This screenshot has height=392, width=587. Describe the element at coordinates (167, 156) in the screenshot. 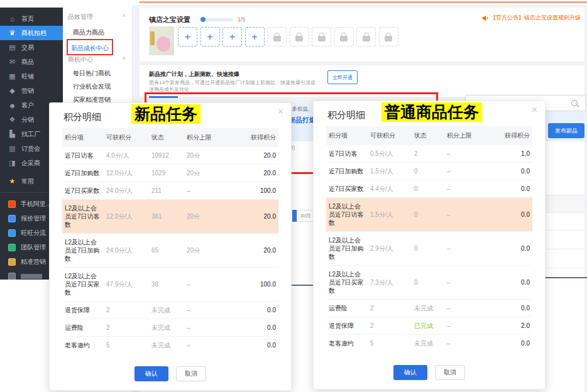

I see `cell-status: 10912` at that location.